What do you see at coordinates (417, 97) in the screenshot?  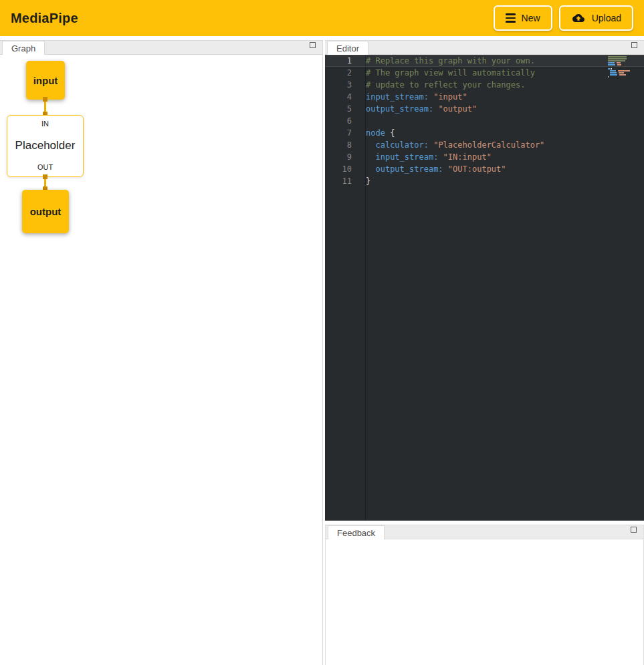 I see `code-text: input_stream: "input"` at bounding box center [417, 97].